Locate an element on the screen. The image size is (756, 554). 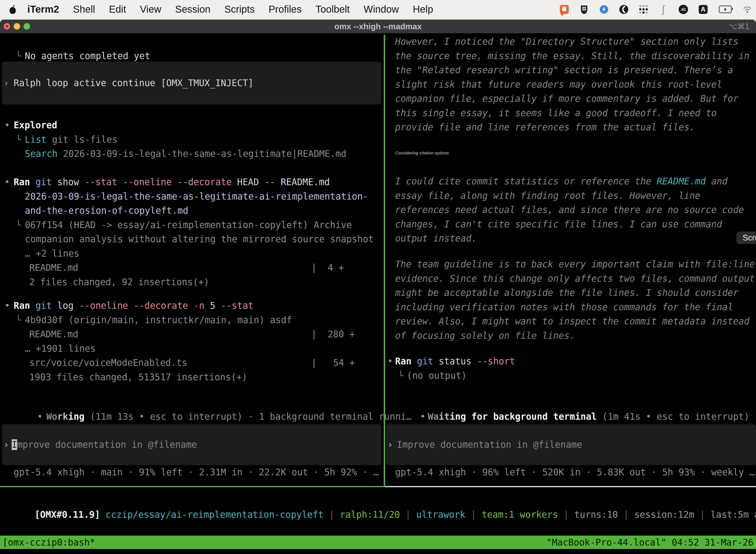
left-model-status: gpt-5.4 xhigh · main · 91% left · 2.31M … is located at coordinates (196, 472).